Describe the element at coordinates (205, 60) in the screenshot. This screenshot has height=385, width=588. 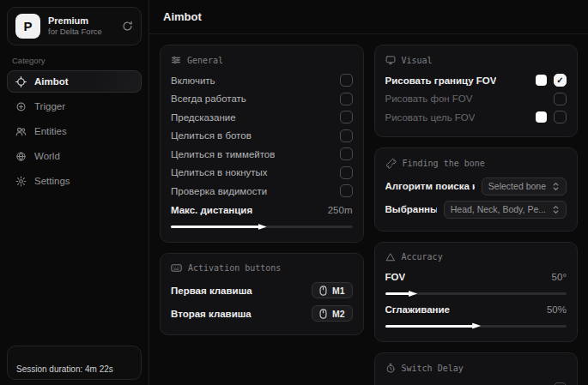
I see `card-header-label: General` at that location.